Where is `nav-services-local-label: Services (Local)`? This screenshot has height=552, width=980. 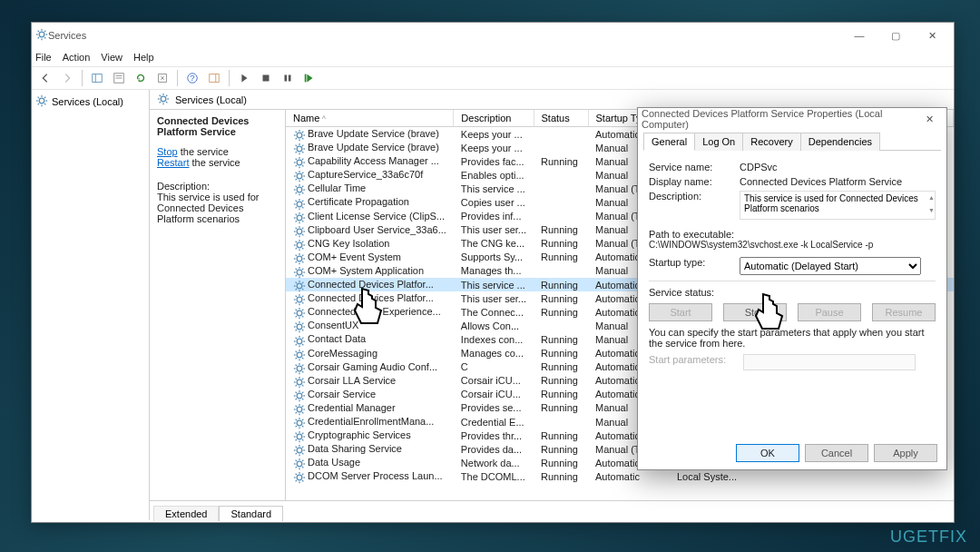
nav-services-local-label: Services (Local) is located at coordinates (87, 102).